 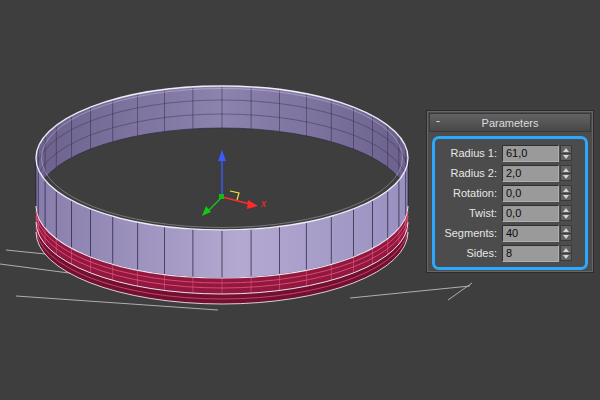 What do you see at coordinates (509, 213) in the screenshot?
I see `parameter-row-twist: Twist:` at bounding box center [509, 213].